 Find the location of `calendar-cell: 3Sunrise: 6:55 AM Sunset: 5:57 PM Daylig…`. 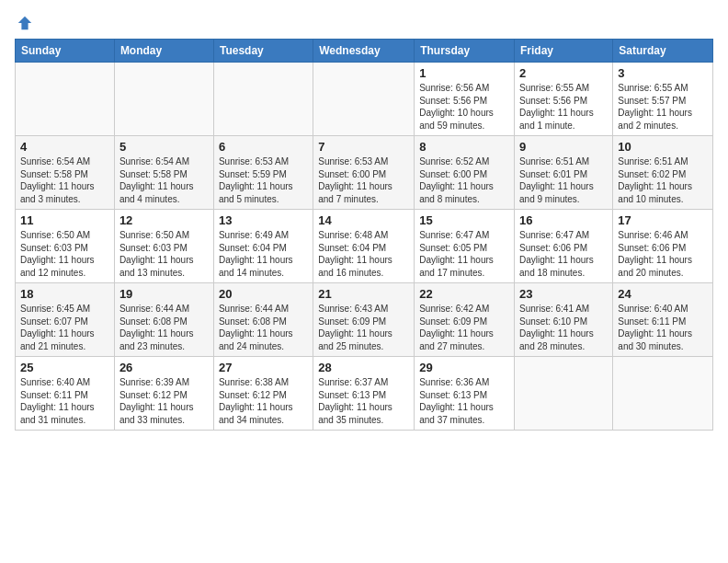

calendar-cell: 3Sunrise: 6:55 AM Sunset: 5:57 PM Daylig… is located at coordinates (664, 99).